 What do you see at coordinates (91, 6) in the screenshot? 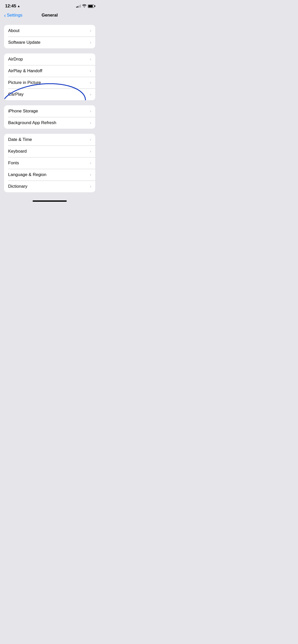
I see `battery-fill` at bounding box center [91, 6].